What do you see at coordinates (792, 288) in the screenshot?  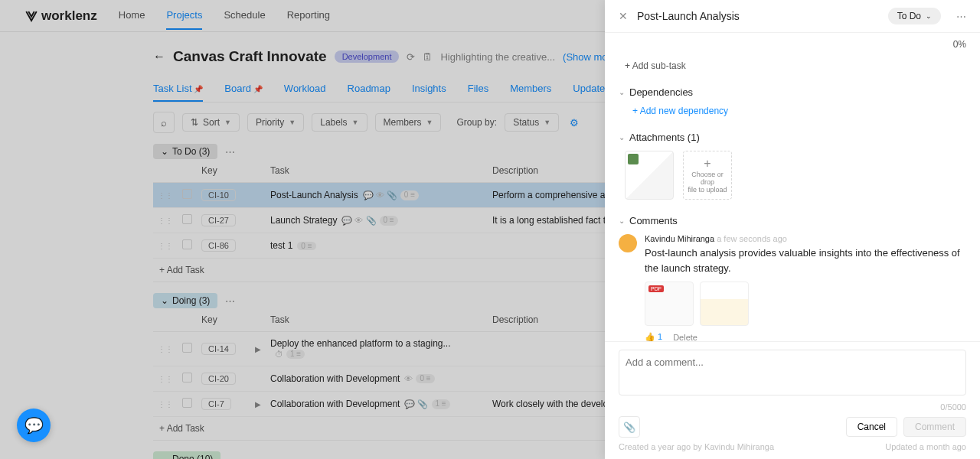 I see `comment-item: Kavindu Mihiranga a few seconds ago Post…` at bounding box center [792, 288].